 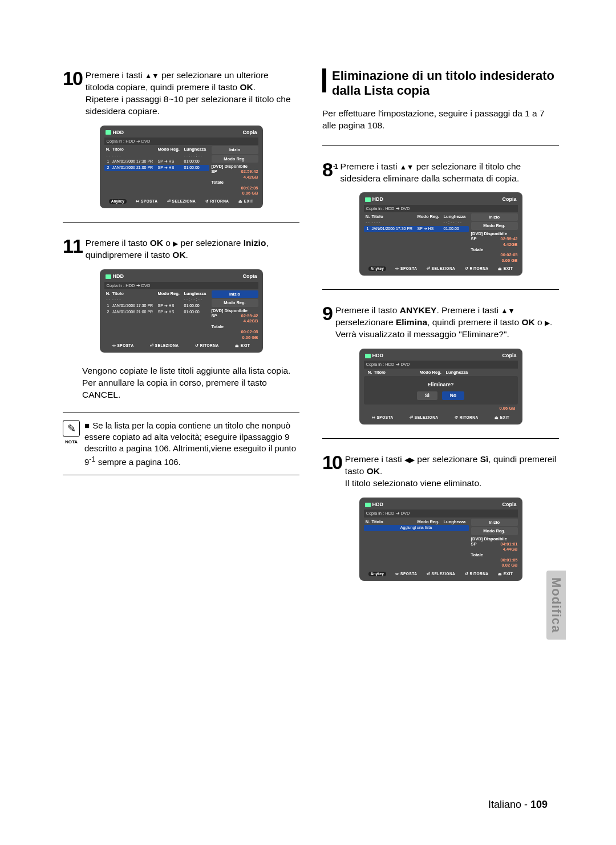 What do you see at coordinates (181, 167) in the screenshot?
I see `device-screen-1: HDD Copia Copia in : HDD ➔ DVD N. Titolo…` at bounding box center [181, 167].